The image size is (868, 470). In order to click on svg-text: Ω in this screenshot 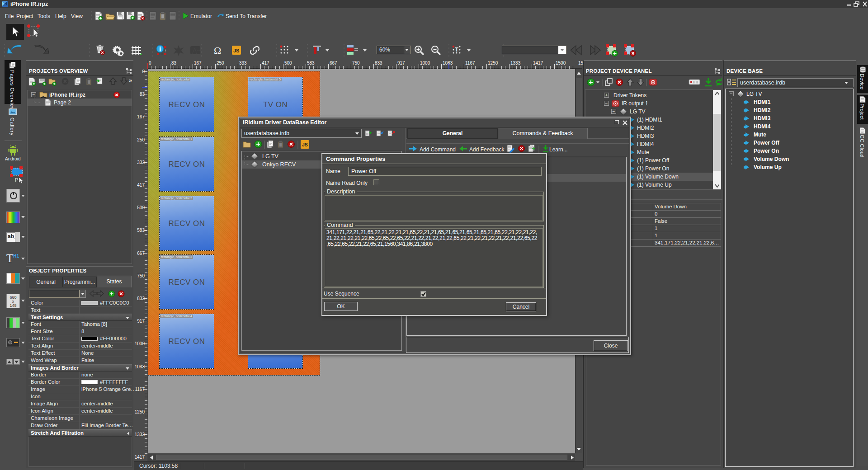, I will do `click(217, 51)`.